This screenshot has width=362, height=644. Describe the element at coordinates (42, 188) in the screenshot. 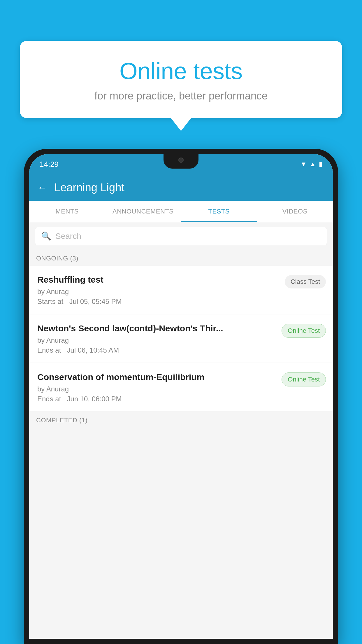

I see `back-button: ←` at that location.